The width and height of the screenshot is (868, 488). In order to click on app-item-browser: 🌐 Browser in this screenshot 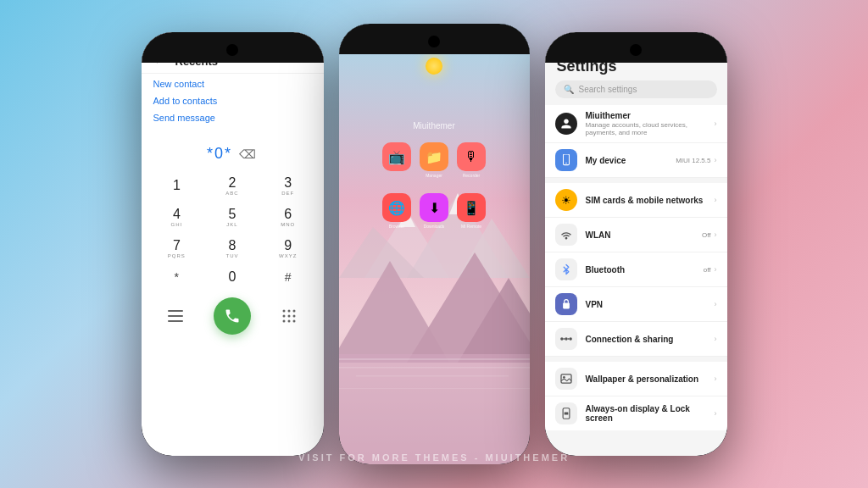, I will do `click(397, 211)`.